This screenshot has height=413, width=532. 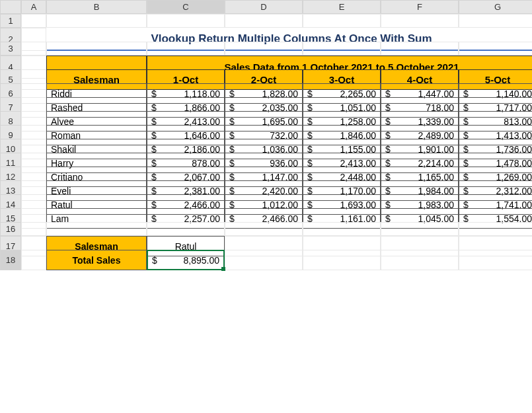 I want to click on col-header-F: F, so click(x=420, y=7).